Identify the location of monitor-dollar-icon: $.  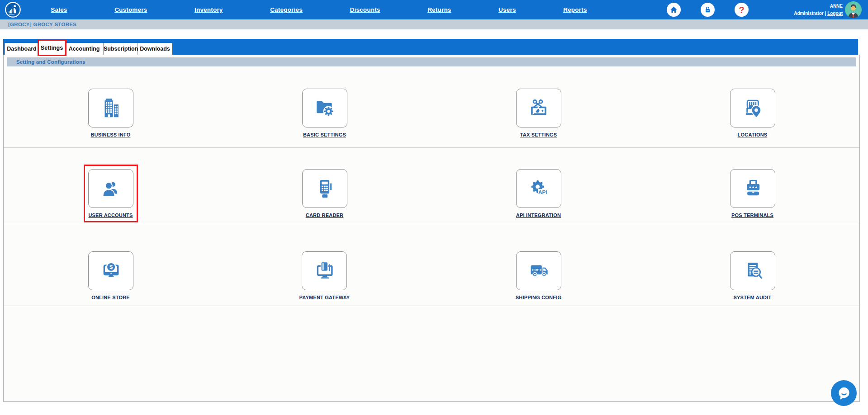
(111, 271).